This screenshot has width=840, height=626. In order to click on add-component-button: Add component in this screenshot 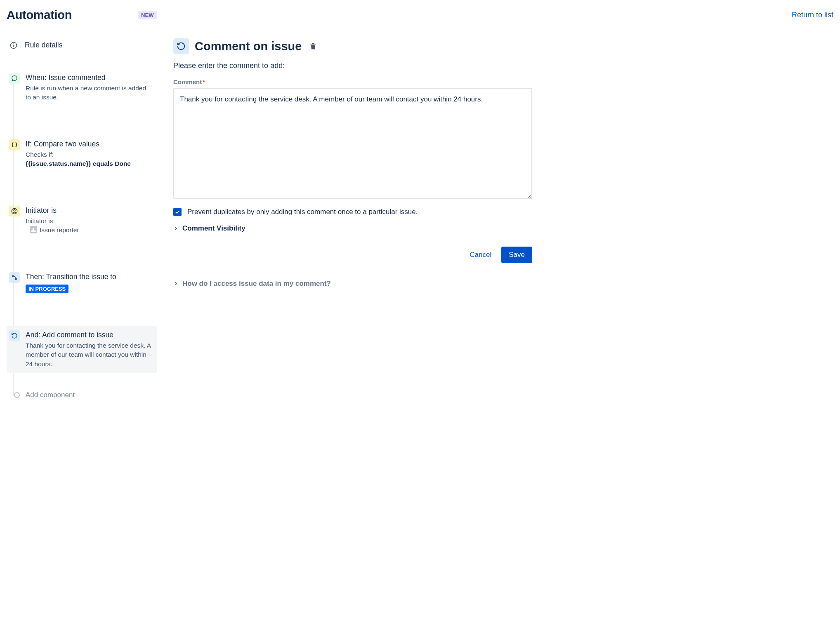, I will do `click(82, 395)`.